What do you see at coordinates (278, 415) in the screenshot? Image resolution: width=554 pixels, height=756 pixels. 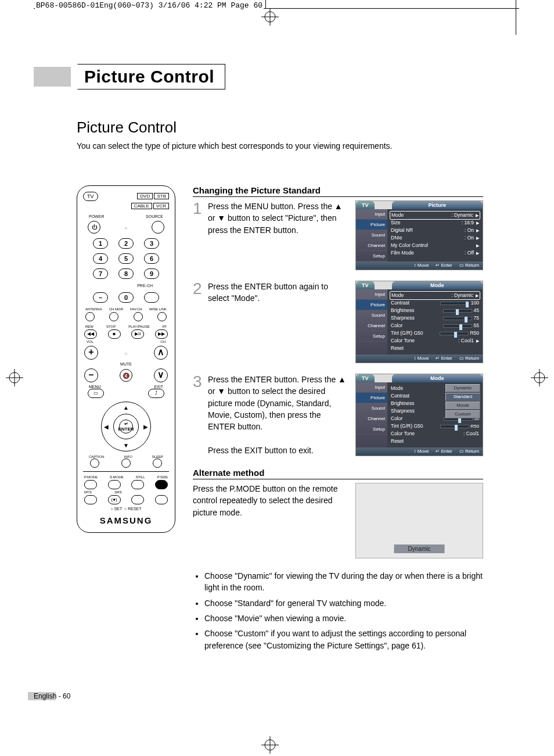 I see `step-text: Press the ENTER button. Press the ▲ or ▼…` at bounding box center [278, 415].